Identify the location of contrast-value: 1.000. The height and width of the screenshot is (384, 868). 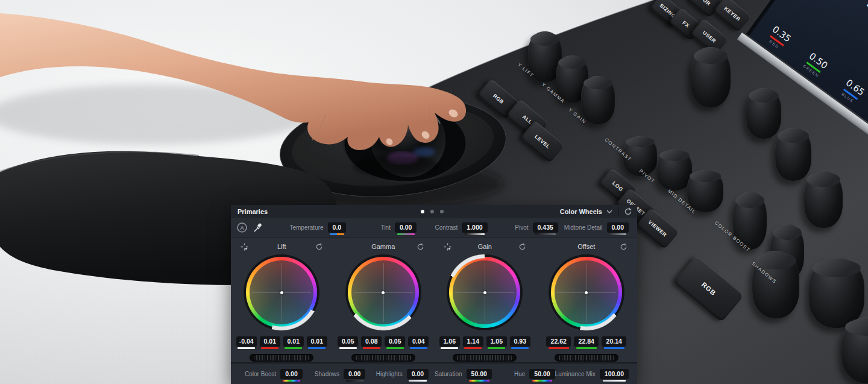
(474, 228).